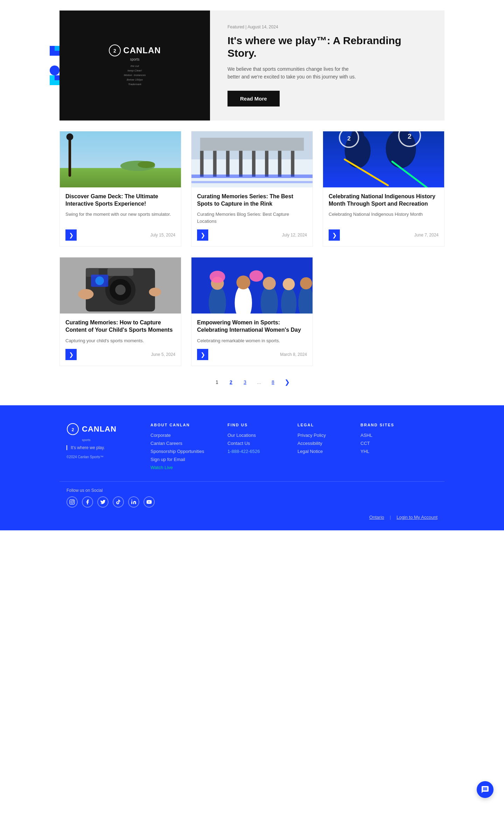 This screenshot has height=826, width=504. I want to click on footer-legal-heading: LEGAL, so click(326, 425).